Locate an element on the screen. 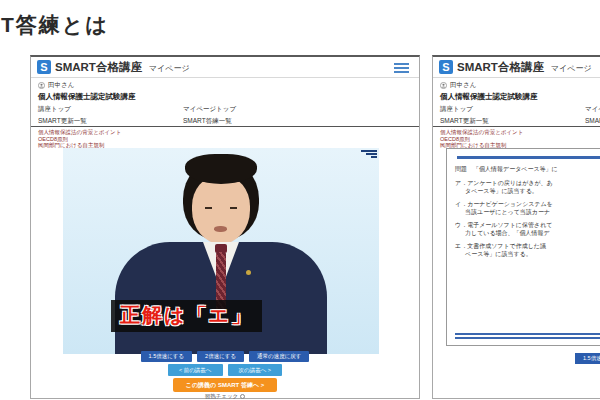 This screenshot has width=600, height=400. question-title: 問題 「個人情報データベース等」に is located at coordinates (528, 170).